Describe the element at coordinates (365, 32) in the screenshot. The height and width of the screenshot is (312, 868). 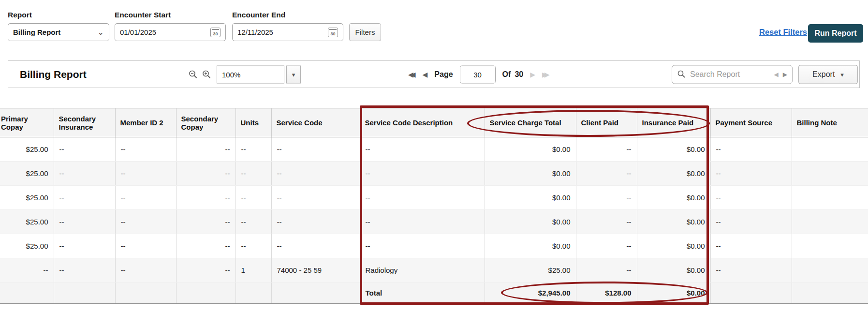
I see `filters-button: Filters` at that location.